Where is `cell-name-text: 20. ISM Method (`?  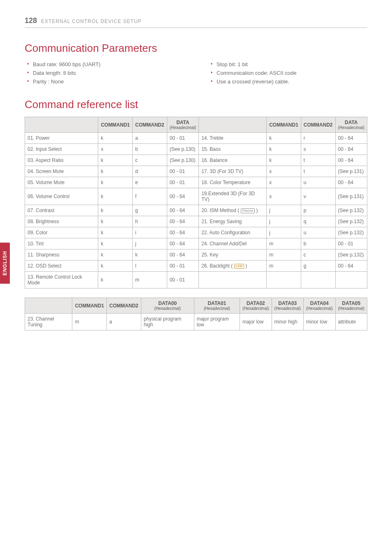 cell-name-text: 20. ISM Method ( is located at coordinates (221, 210).